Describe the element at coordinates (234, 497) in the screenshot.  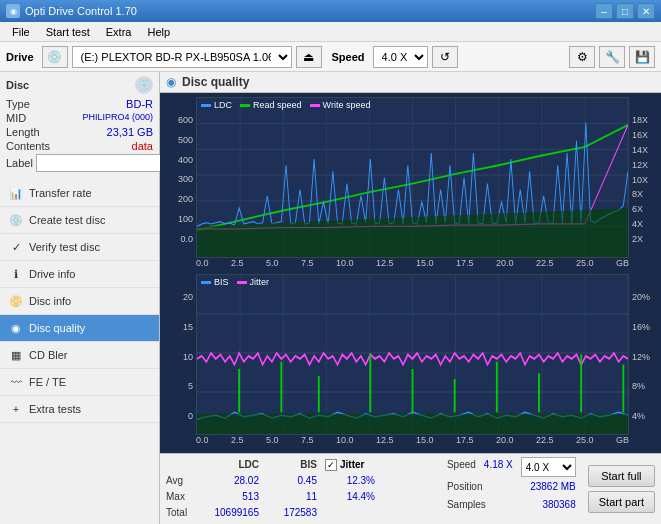
I see `max-ldc: 513` at that location.